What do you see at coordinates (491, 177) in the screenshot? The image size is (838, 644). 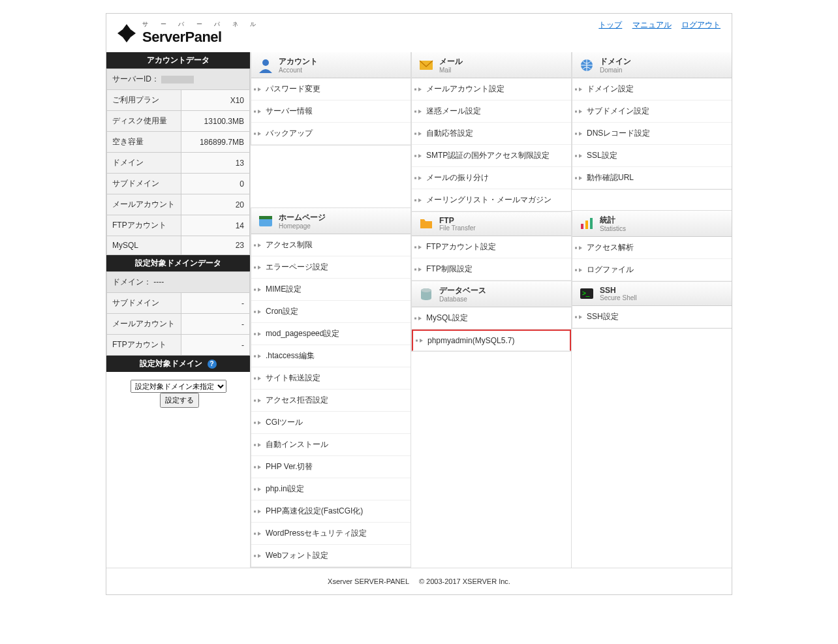 I see `menu-item: メールの振り分け` at bounding box center [491, 177].